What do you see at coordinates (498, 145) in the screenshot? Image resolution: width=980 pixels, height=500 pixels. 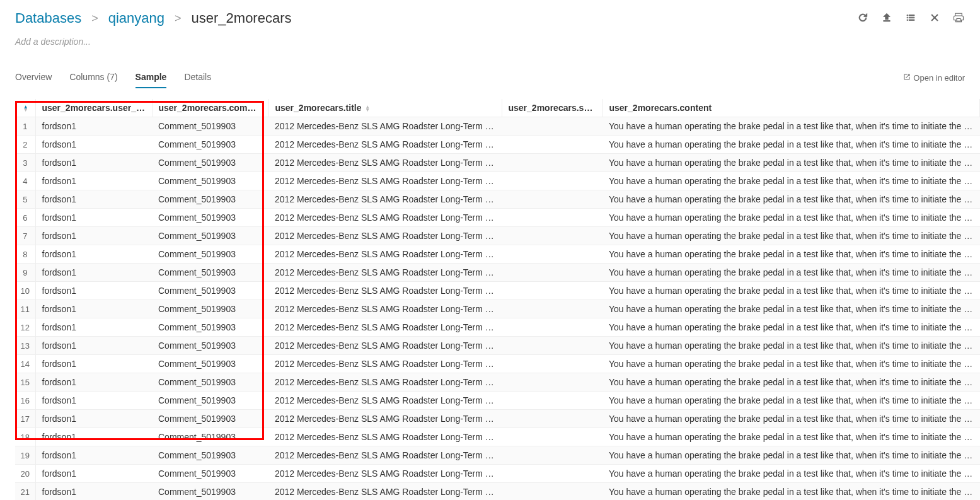 I see `table-row: 2fordson1Comment_50199032012 Mercedes-Be…` at bounding box center [498, 145].